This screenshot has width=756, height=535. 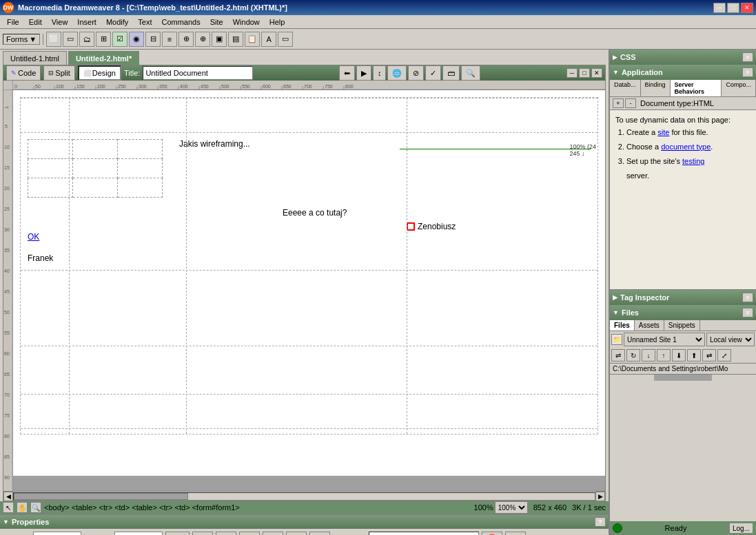 I want to click on files-scrollbar-thumb, so click(x=684, y=377).